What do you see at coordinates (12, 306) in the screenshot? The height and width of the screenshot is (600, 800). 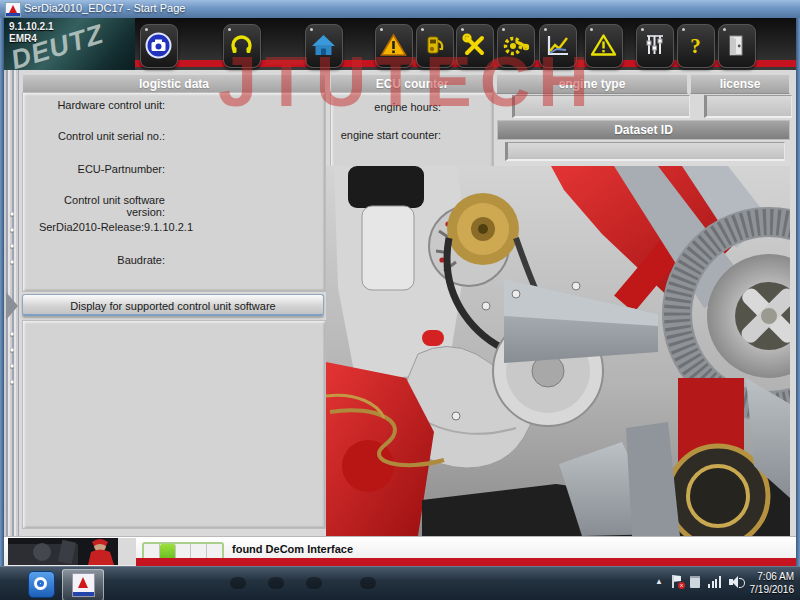 I see `splitter-collapse-arrow-icon` at bounding box center [12, 306].